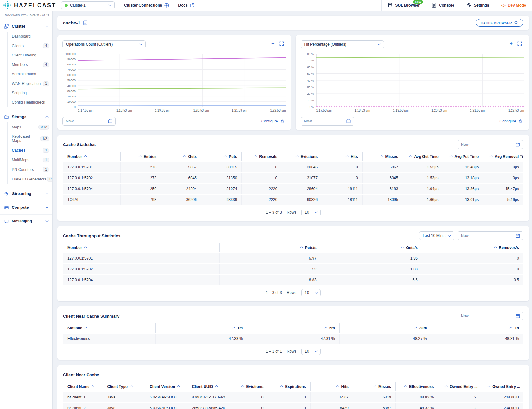 This screenshot has height=409, width=532. What do you see at coordinates (186, 5) in the screenshot?
I see `docs-link: Docs` at bounding box center [186, 5].